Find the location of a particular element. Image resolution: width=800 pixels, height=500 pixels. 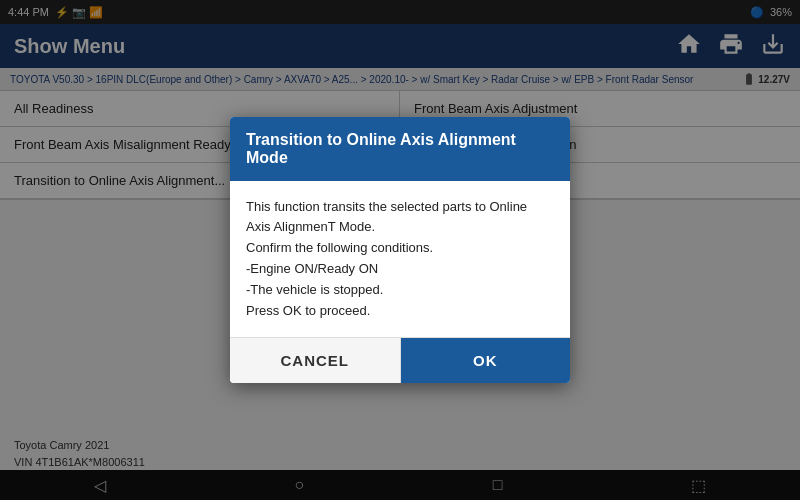

dialog-title: Transition to Online Axis Alignment Mode is located at coordinates (381, 148).